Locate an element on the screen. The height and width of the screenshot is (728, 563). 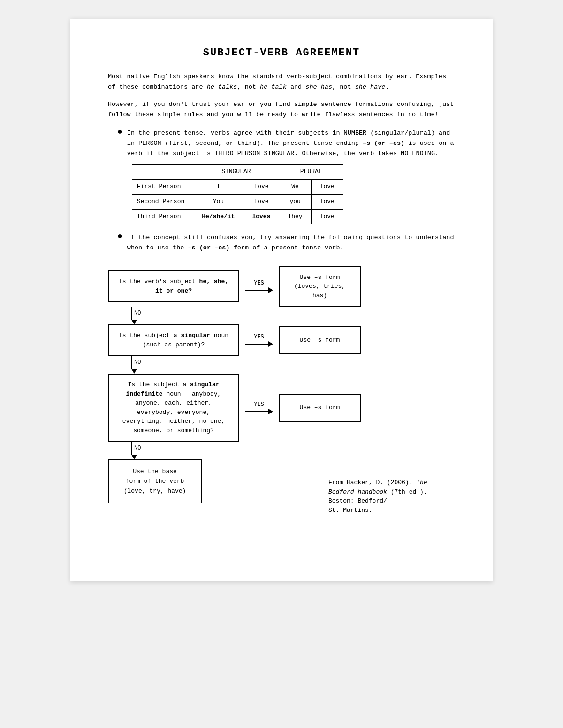
flowchart-result-1: Use –s form(loves, tries, has) is located at coordinates (320, 287).